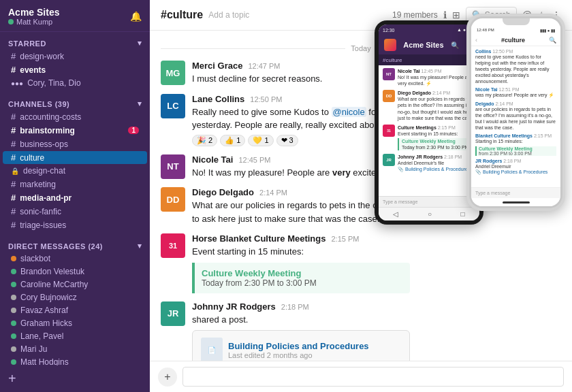  What do you see at coordinates (542, 15) in the screenshot?
I see `star-icon: ☆` at bounding box center [542, 15].